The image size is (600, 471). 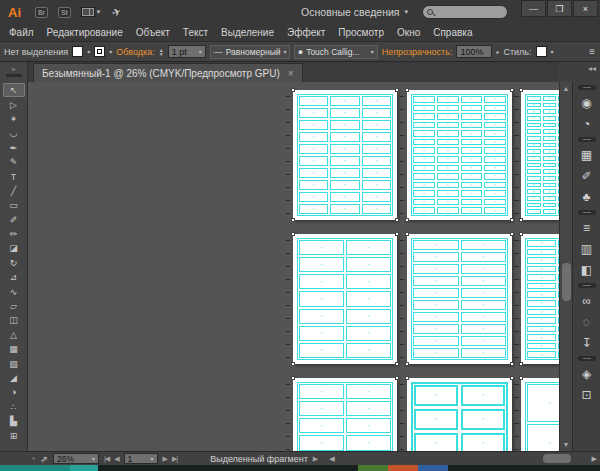 I want to click on perspective-grid-tool: △, so click(x=14, y=335).